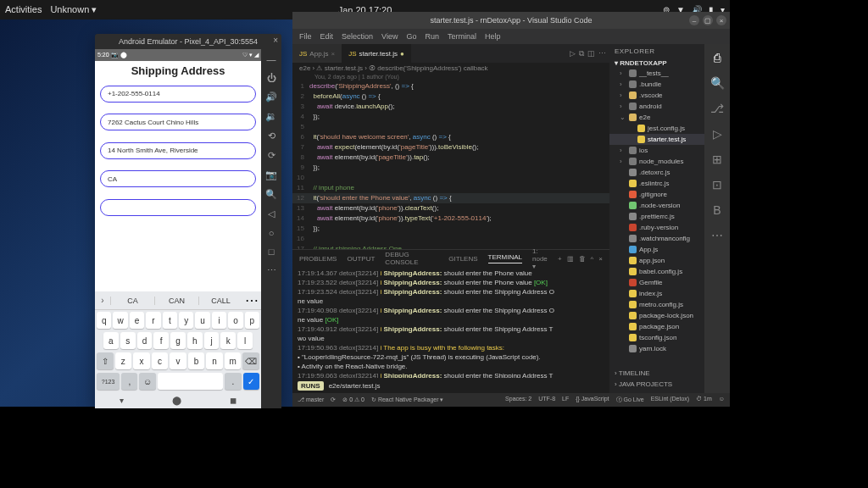 The width and height of the screenshot is (868, 488). Describe the element at coordinates (717, 83) in the screenshot. I see `activity-1: 🔍` at that location.